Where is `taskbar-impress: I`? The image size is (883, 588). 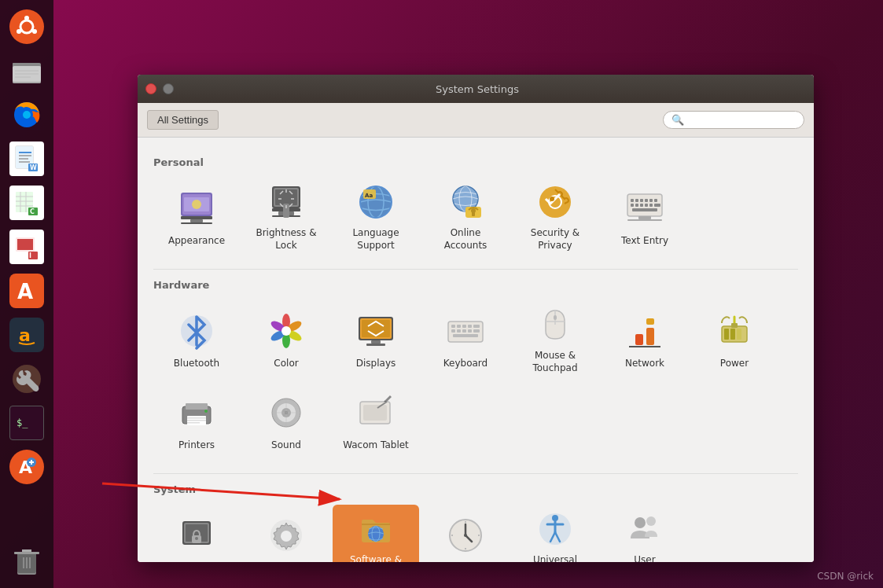 taskbar-impress: I is located at coordinates (27, 247).